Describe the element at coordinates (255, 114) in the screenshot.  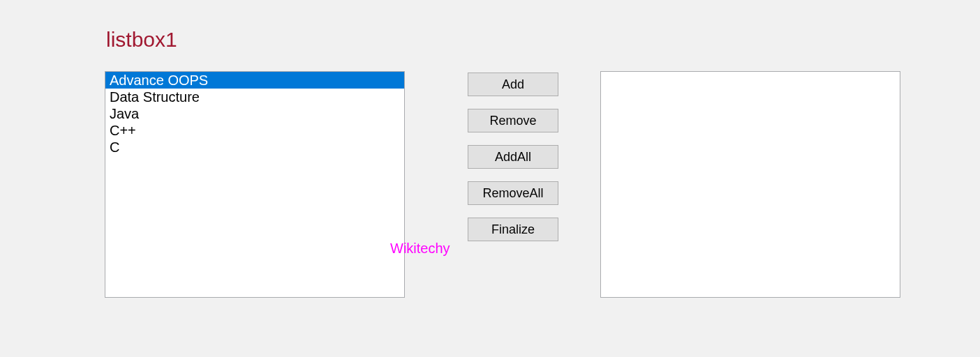
I see `list-item: Java` at that location.